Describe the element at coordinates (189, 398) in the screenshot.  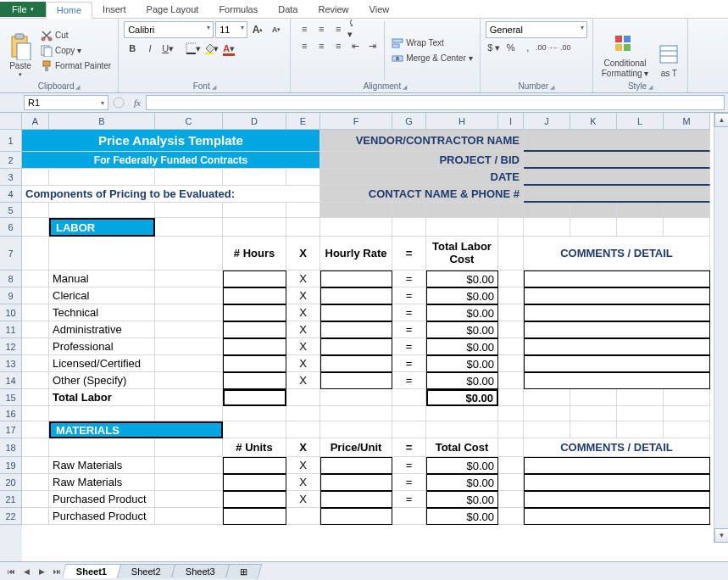
I see `cell-C15` at that location.